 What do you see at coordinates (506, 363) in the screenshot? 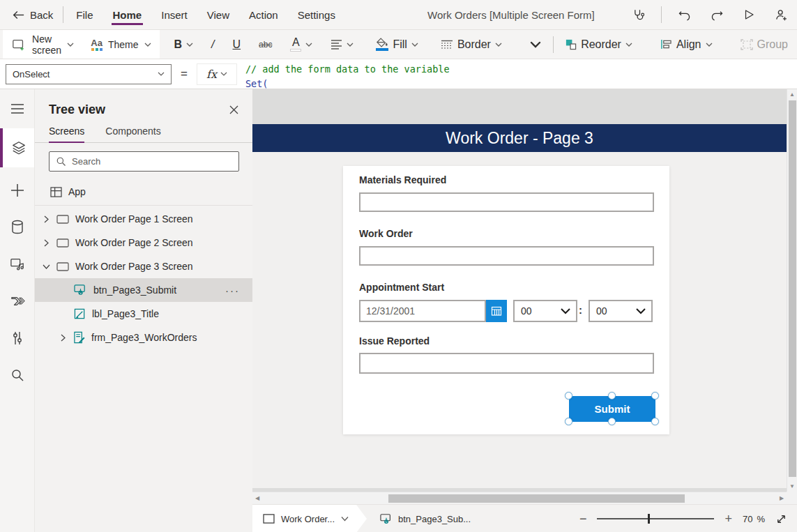
I see `issue-reported-input` at bounding box center [506, 363].